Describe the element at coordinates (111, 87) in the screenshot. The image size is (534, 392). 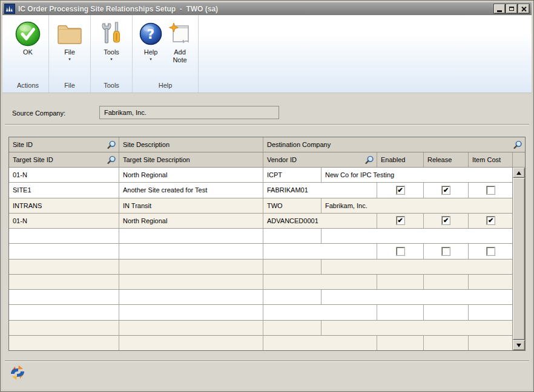
I see `group-label-tools: Tools` at that location.